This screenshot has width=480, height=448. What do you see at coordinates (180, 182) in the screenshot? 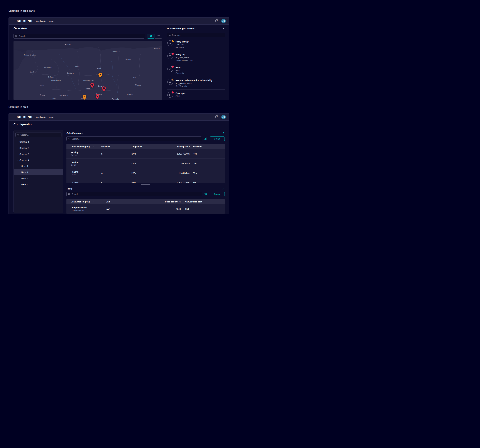
I see `row-heating-value: 6.433 kWh/m³` at bounding box center [180, 182].